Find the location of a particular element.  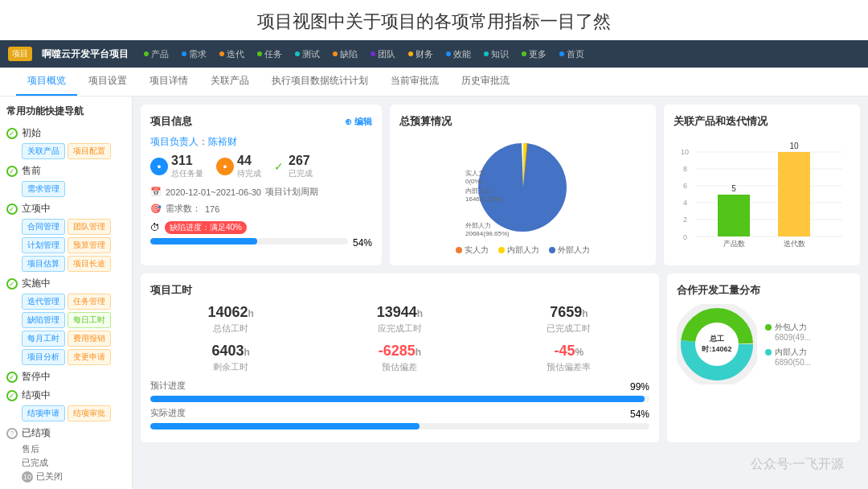

nav-item-效能: 效能 is located at coordinates (458, 55).